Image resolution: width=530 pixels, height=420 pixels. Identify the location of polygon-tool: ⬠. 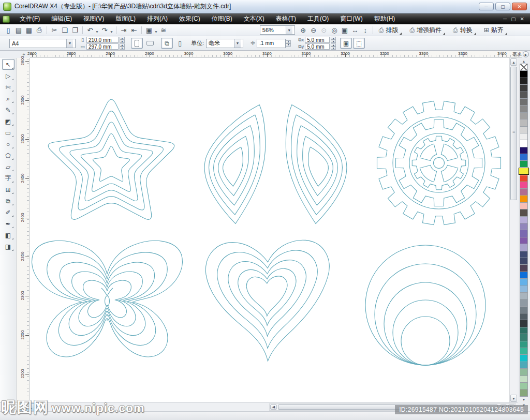
(8, 155).